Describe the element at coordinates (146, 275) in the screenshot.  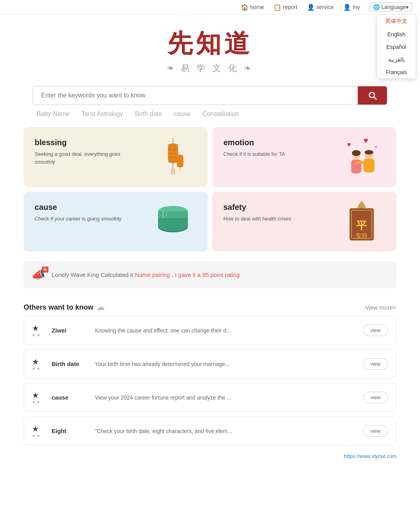
I see `marquee-text: Lonely Wave King Calculated it Name pair…` at that location.